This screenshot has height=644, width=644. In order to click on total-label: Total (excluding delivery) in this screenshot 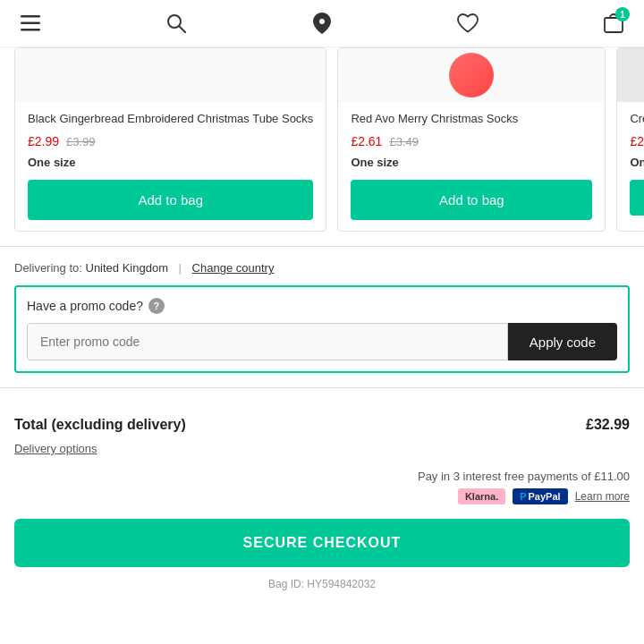, I will do `click(100, 425)`.